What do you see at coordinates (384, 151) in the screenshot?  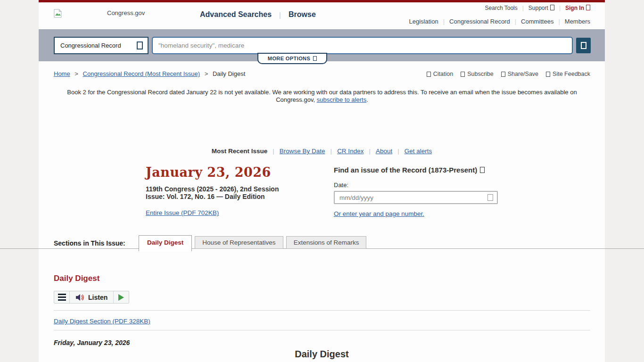 I see `about-link: About` at bounding box center [384, 151].